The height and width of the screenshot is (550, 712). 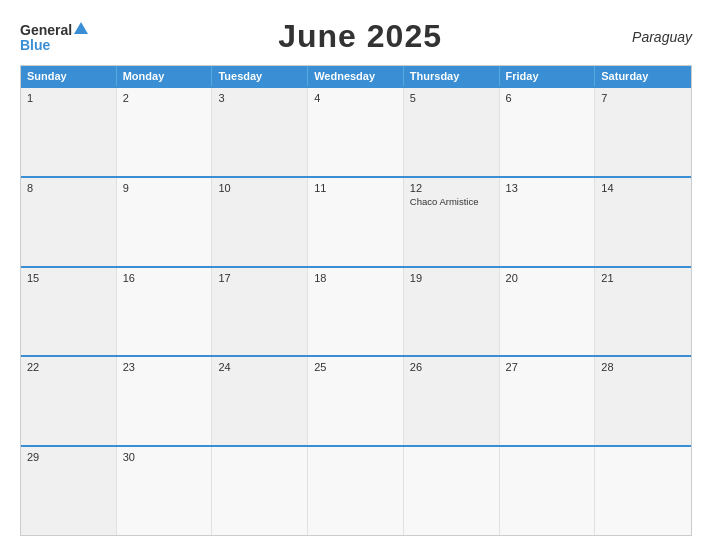 What do you see at coordinates (356, 222) in the screenshot?
I see `calendar-cell: 11` at bounding box center [356, 222].